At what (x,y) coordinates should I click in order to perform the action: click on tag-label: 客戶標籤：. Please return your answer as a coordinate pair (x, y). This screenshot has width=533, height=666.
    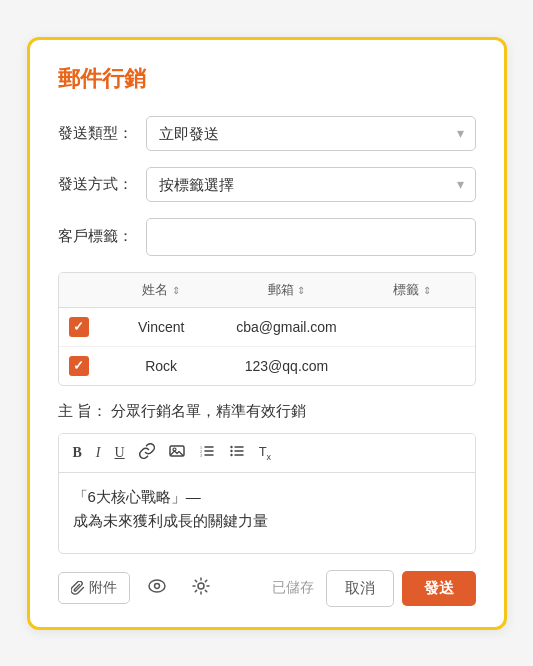
    Looking at the image, I should click on (102, 236).